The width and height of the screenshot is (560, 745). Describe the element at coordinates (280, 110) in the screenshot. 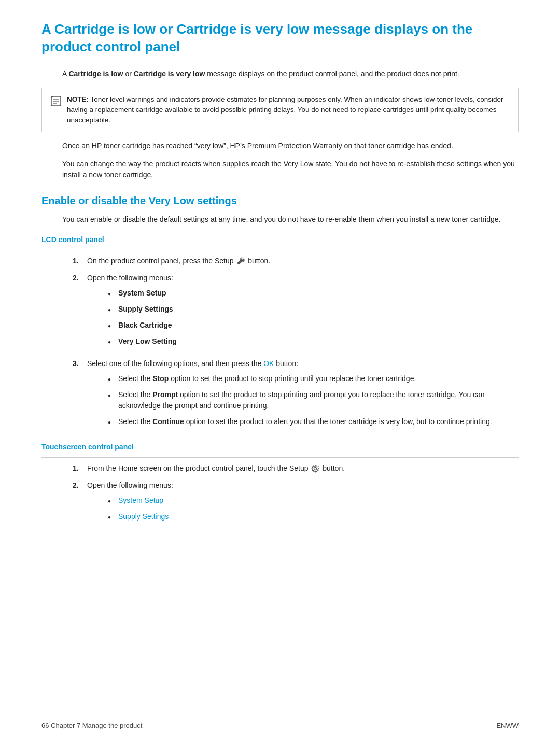

I see `note-box: NOTE: Toner level warnings and indicator…` at that location.